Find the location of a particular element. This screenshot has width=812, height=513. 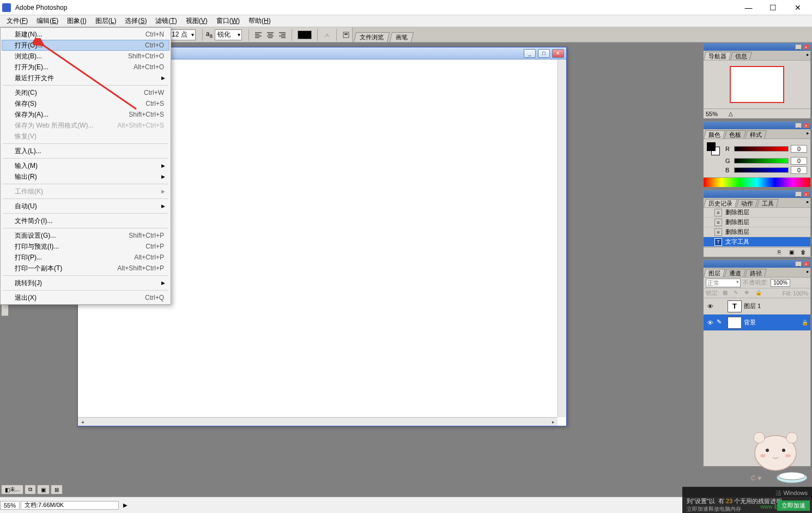

zoom-out-icon: △ is located at coordinates (731, 113).